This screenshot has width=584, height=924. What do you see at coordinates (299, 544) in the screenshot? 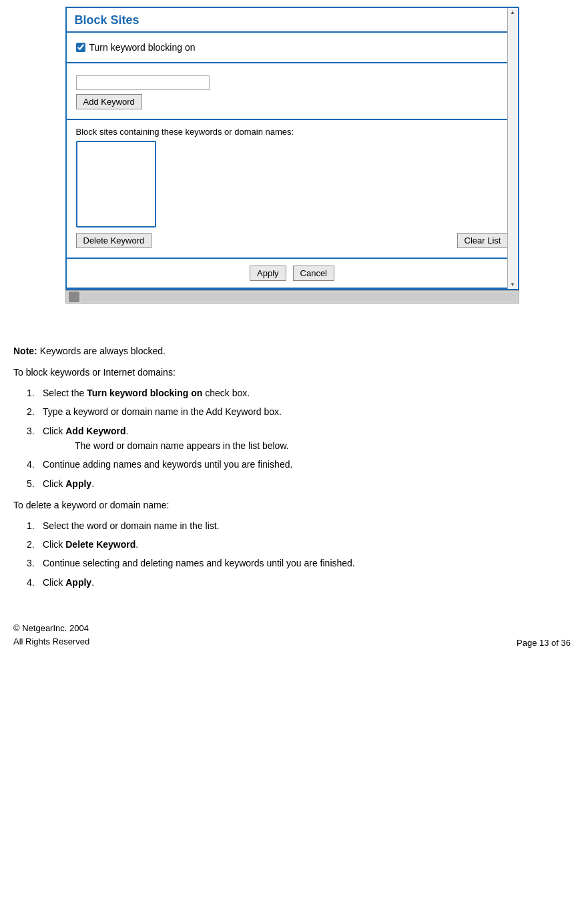
I see `list-item: 2.Click Delete Keyword.` at bounding box center [299, 544].